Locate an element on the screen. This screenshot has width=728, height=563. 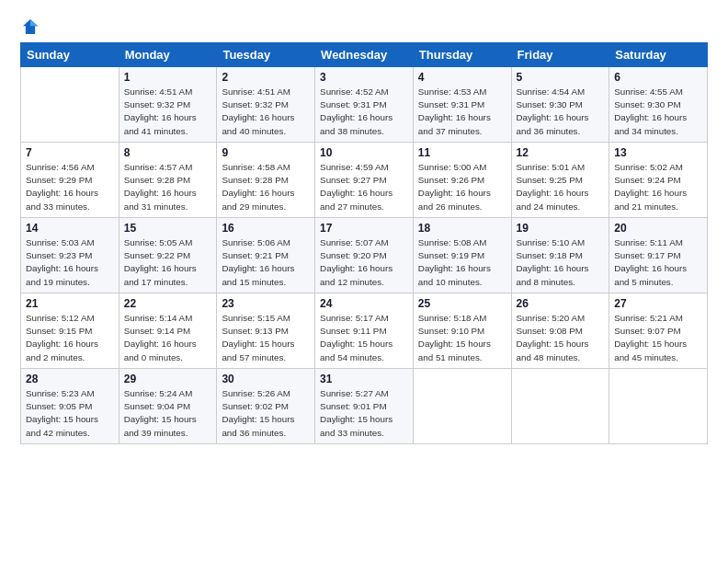
day-info: Sunrise: 5:03 AMSunset: 9:23 PMDaylight:… is located at coordinates (70, 263).